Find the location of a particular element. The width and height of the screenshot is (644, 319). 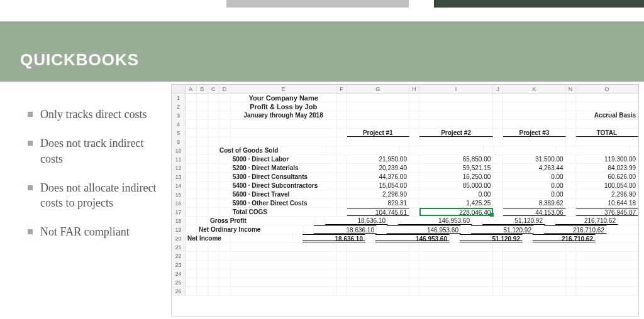

row-header: 19 is located at coordinates (179, 230).